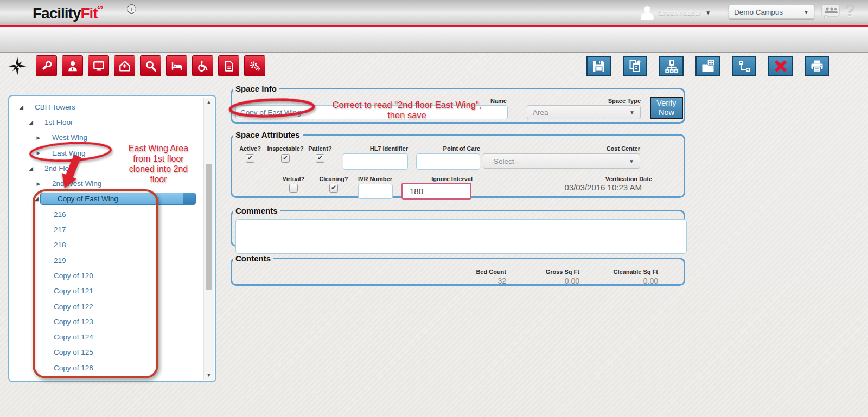  I want to click on tree-item-label: West Wing, so click(69, 138).